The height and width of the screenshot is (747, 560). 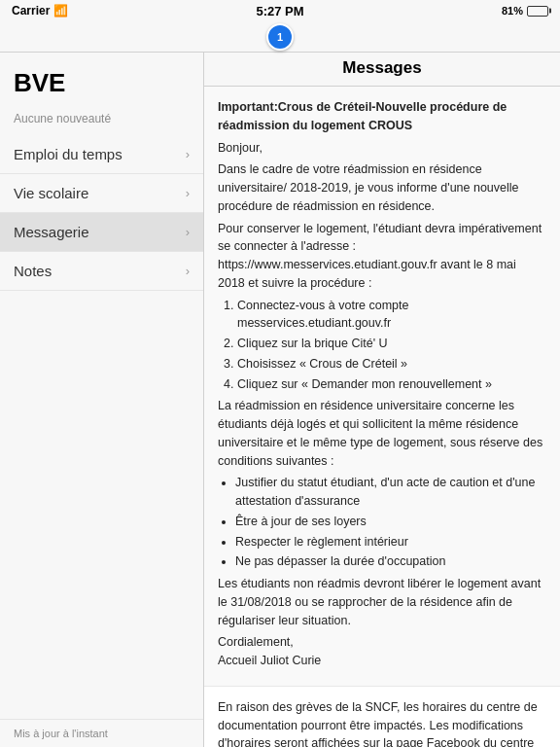 What do you see at coordinates (33, 270) in the screenshot?
I see `sidebar-item-notes-label: Notes` at bounding box center [33, 270].